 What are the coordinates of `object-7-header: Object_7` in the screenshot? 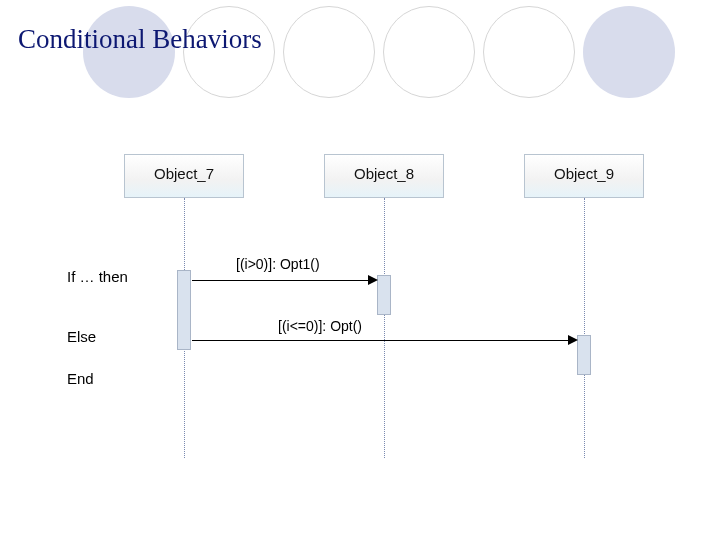 It's located at (184, 176).